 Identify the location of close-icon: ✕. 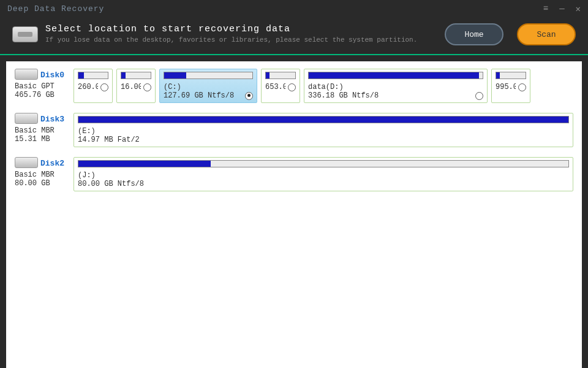
(578, 9).